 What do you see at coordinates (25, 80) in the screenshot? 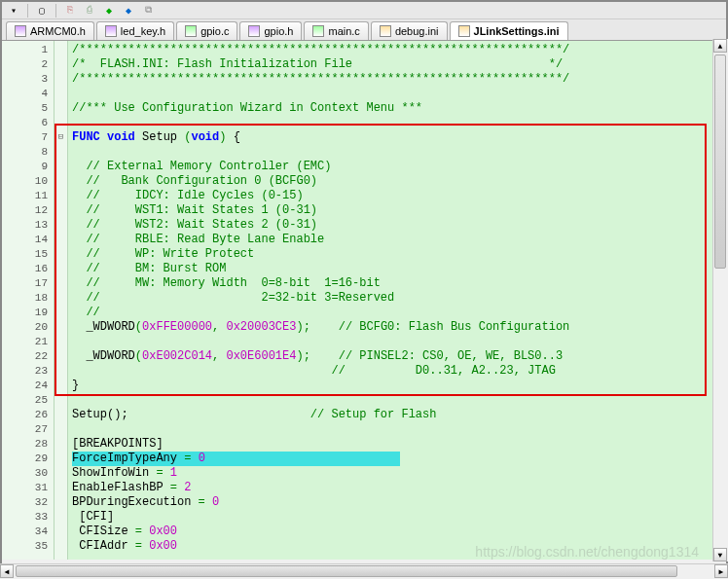
I see `line-number: 3` at bounding box center [25, 80].